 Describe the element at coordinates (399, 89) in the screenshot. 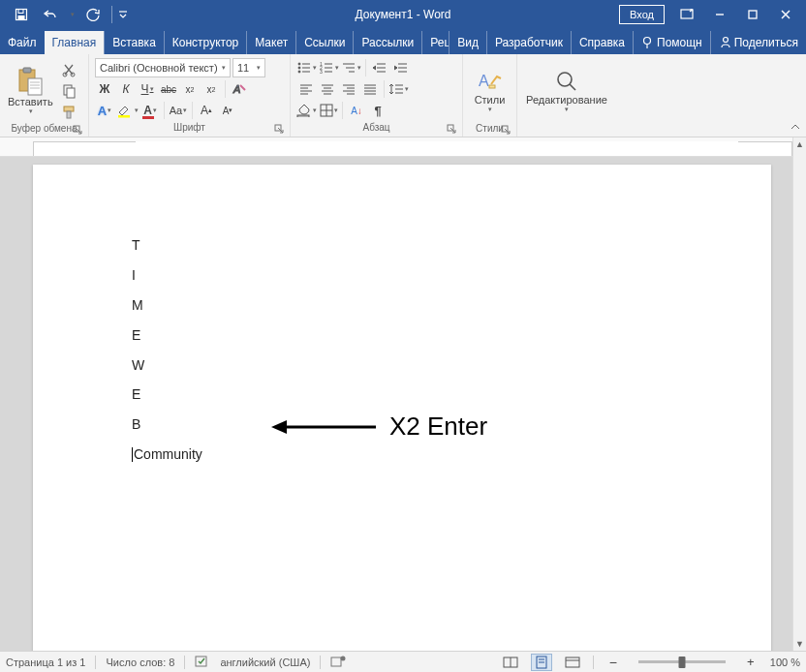

I see `line-spacing-icon: ▾` at that location.